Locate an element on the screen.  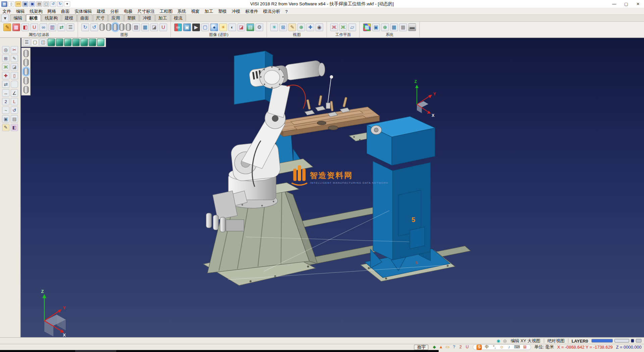
hidden-line-mode-icon is located at coordinates (109, 27).